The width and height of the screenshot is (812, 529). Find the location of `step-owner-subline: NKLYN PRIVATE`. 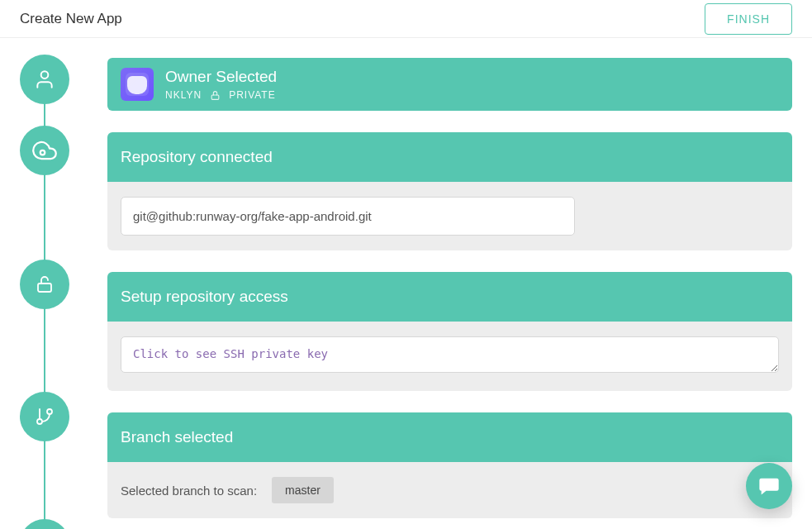

step-owner-subline: NKLYN PRIVATE is located at coordinates (221, 95).